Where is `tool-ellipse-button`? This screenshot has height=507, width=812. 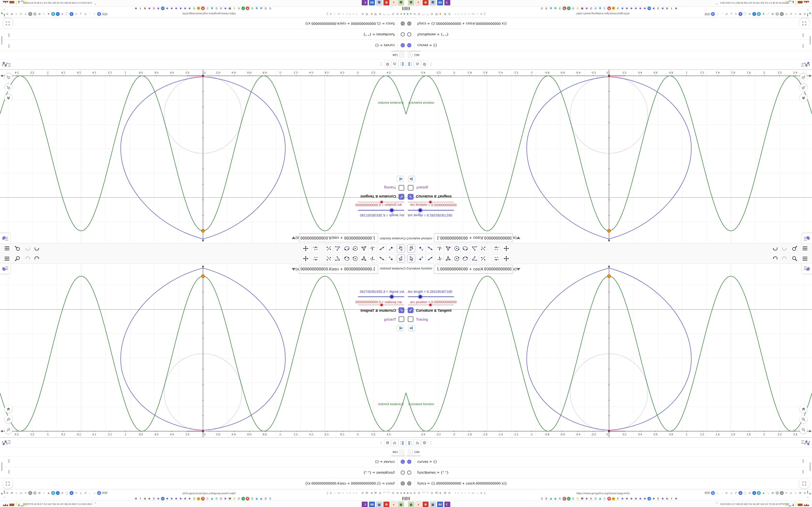 tool-ellipse-button is located at coordinates (465, 259).